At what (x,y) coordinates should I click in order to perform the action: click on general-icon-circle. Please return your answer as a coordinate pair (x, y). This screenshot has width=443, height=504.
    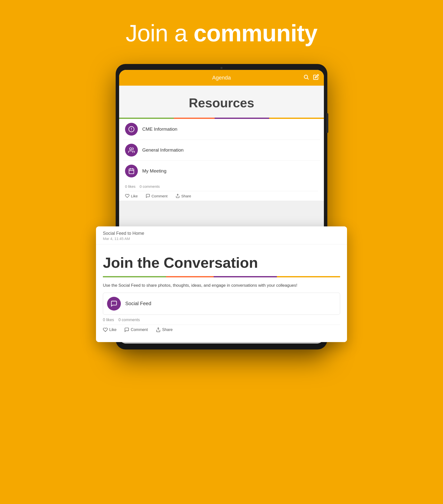
    Looking at the image, I should click on (131, 150).